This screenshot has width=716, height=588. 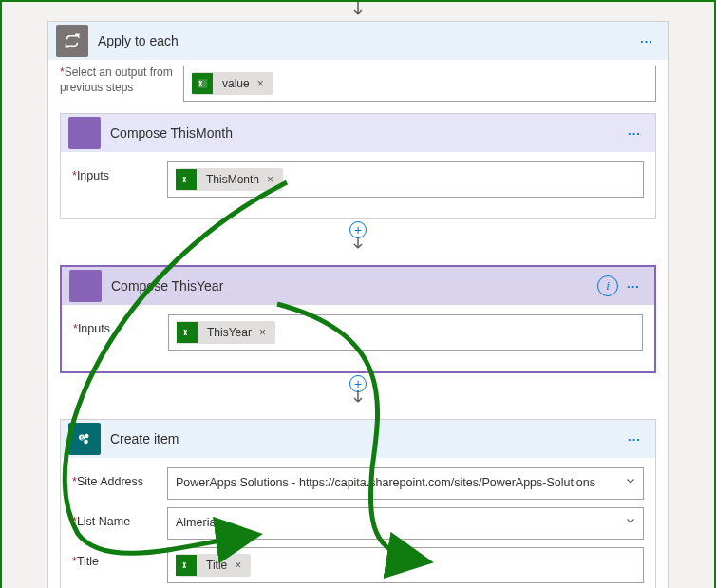 I want to click on compose-thismonth-menu: ···, so click(x=634, y=133).